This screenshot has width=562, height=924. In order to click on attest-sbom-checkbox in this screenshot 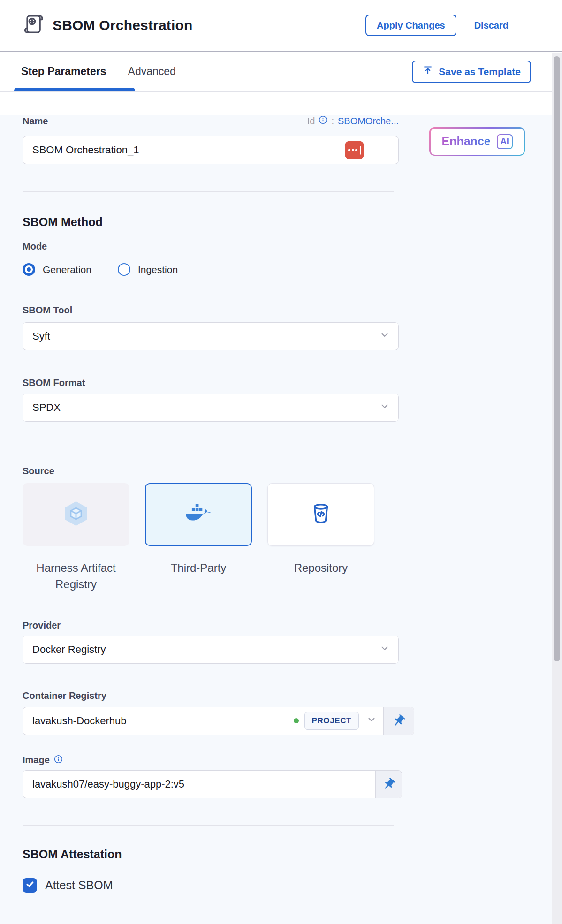, I will do `click(30, 886)`.